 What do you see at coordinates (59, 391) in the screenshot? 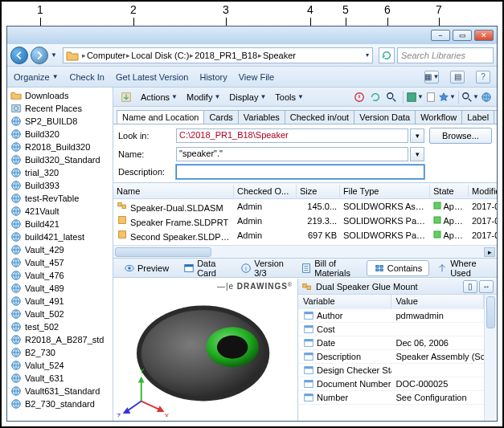
I see `sidebar-item: Vault631_Standard` at bounding box center [59, 391].